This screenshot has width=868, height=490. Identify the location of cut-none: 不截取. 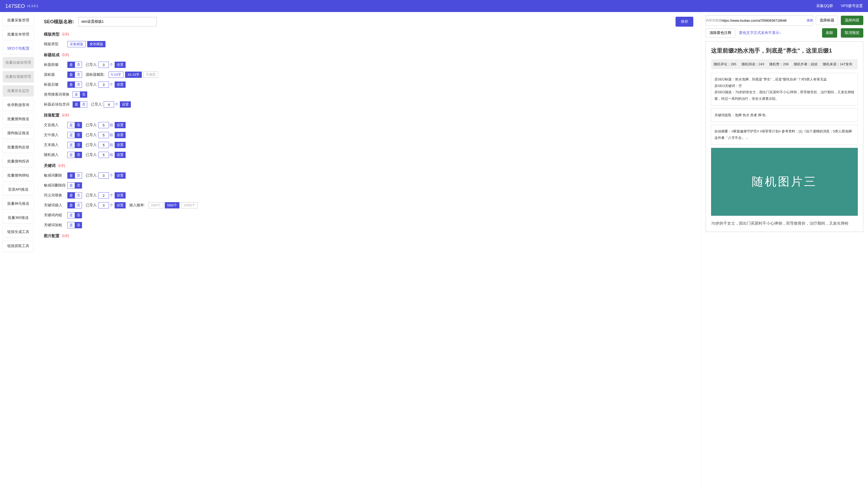
(151, 75).